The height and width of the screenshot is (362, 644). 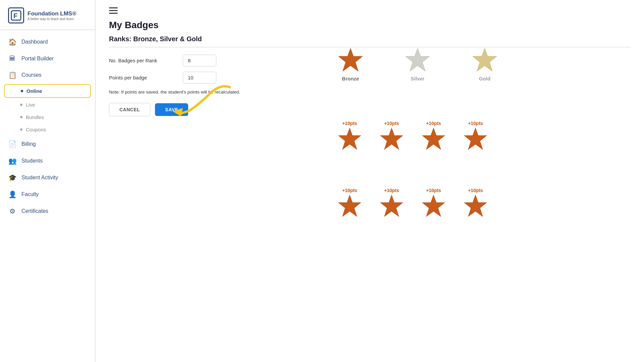 I want to click on sidebar-item-live: Live, so click(x=48, y=105).